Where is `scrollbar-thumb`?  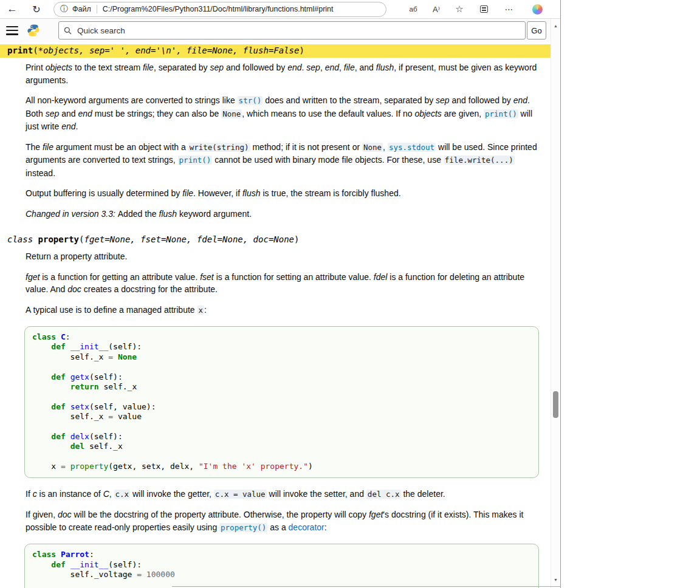
scrollbar-thumb is located at coordinates (555, 405).